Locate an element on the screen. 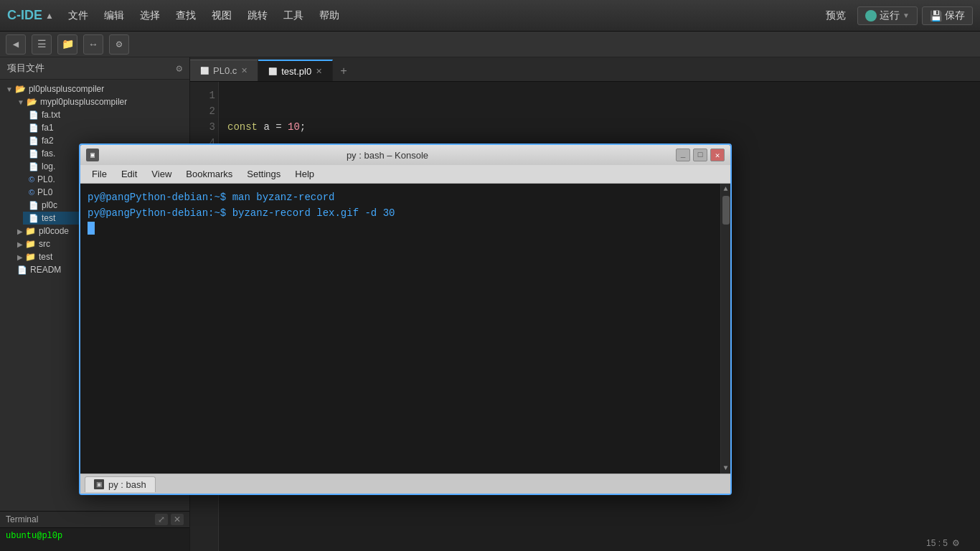 The image size is (980, 551). menu-help: 帮助 is located at coordinates (329, 16).